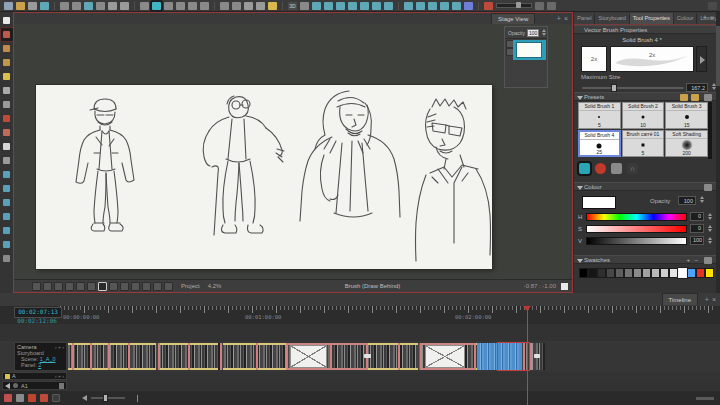 The image size is (720, 405). What do you see at coordinates (564, 286) in the screenshot?
I see `colour-swatch-indicator` at bounding box center [564, 286].